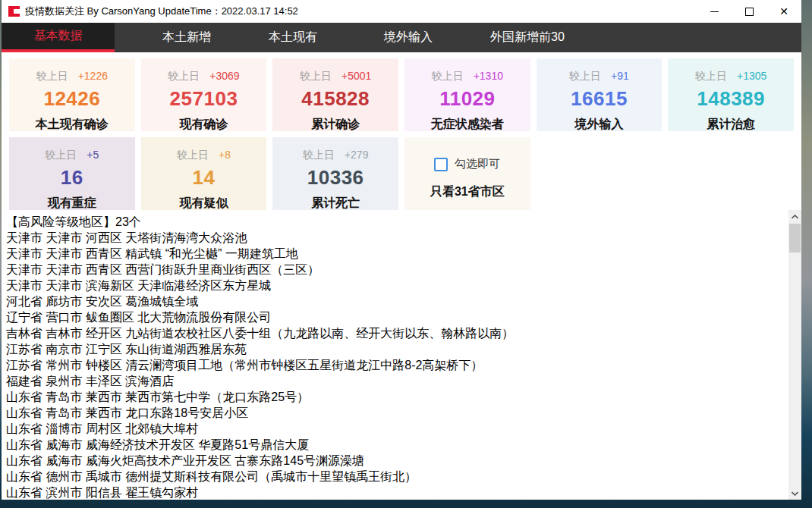  I want to click on stat-card: 较上日+5001415828累计确诊, so click(335, 95).